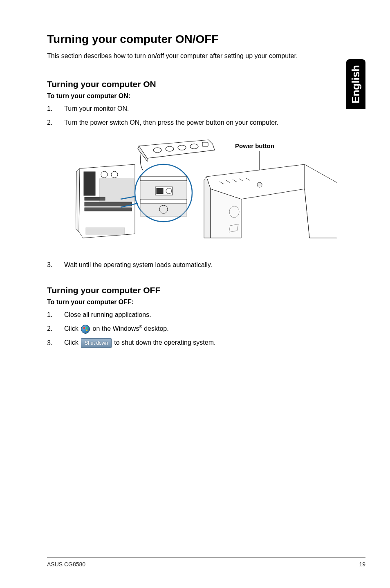  Describe the element at coordinates (85, 329) in the screenshot. I see `windows-start-icon` at that location.